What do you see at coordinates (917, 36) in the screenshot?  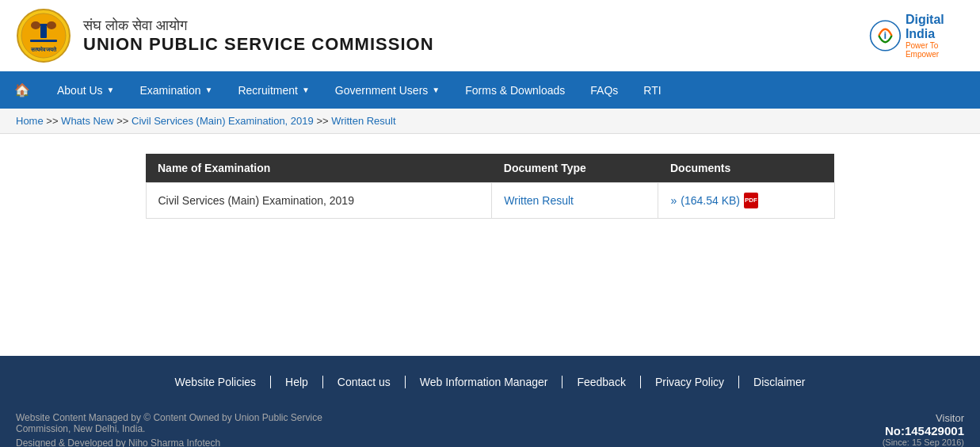 I see `digital-india-logo: i Digital India Power To Empower` at bounding box center [917, 36].